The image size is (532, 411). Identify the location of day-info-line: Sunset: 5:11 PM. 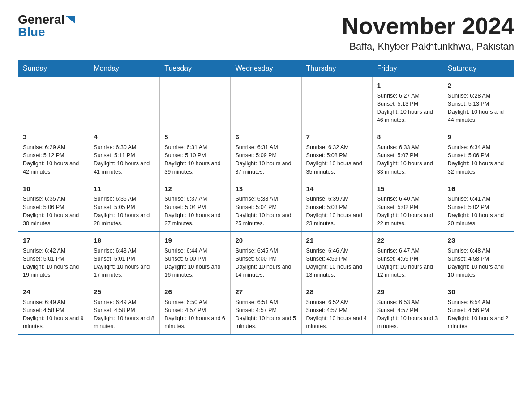
(124, 155).